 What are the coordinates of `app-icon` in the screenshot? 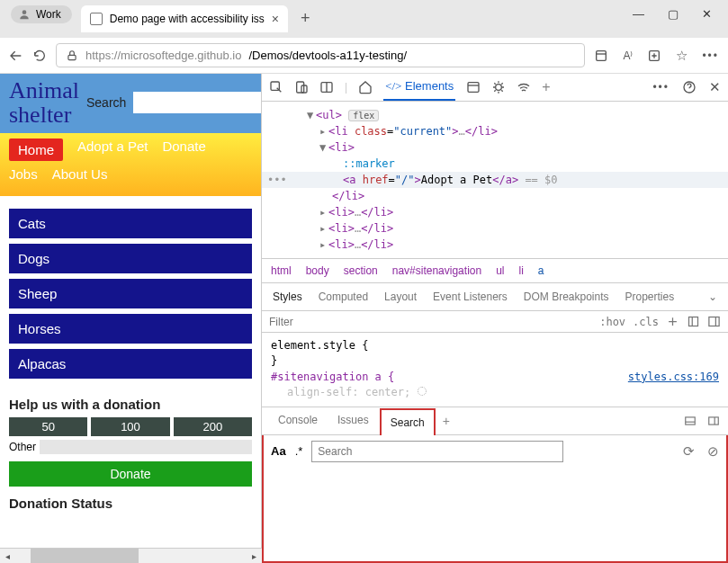 It's located at (601, 56).